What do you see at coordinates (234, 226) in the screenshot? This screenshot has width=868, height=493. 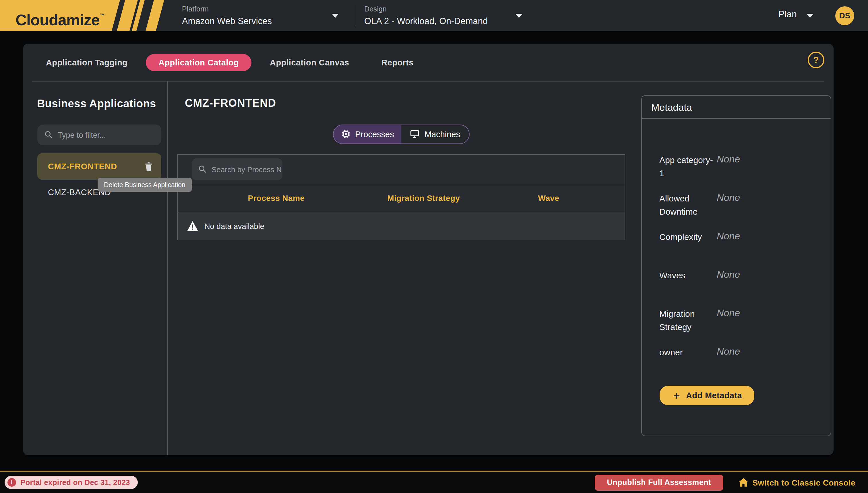 I see `empty-state-text: No data available` at bounding box center [234, 226].